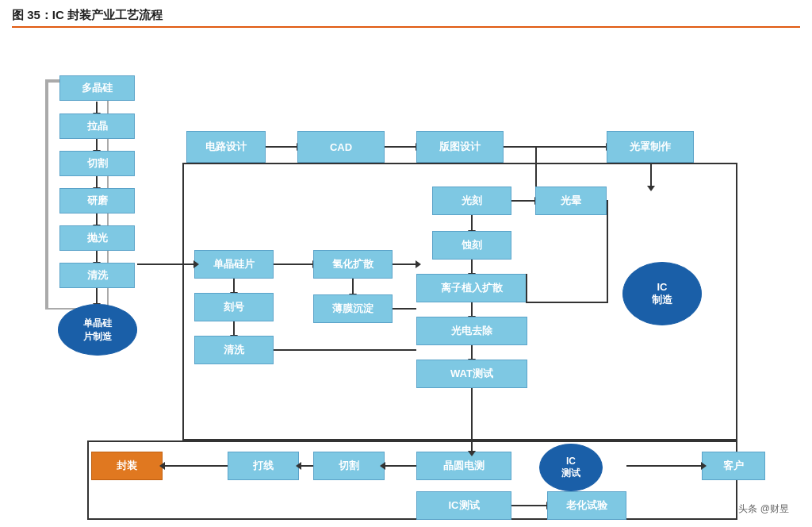 Image resolution: width=812 pixels, height=527 pixels. I want to click on box-cad: CAD, so click(341, 147).